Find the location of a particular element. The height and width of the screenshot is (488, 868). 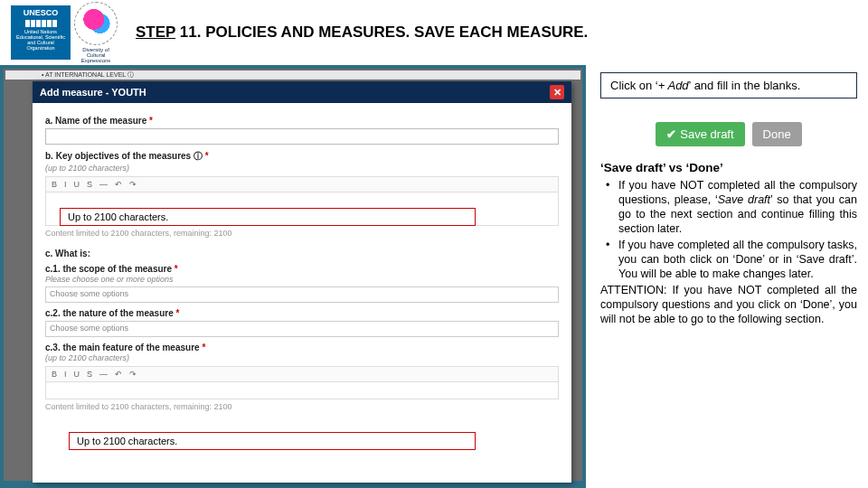

limit-note-2: Content limited to 2100 characters, rema… is located at coordinates (302, 407).